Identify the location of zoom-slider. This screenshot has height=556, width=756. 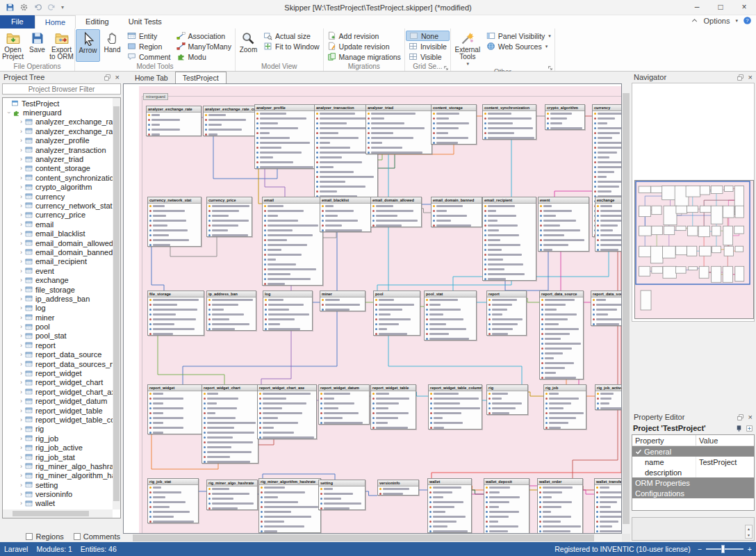
(725, 549).